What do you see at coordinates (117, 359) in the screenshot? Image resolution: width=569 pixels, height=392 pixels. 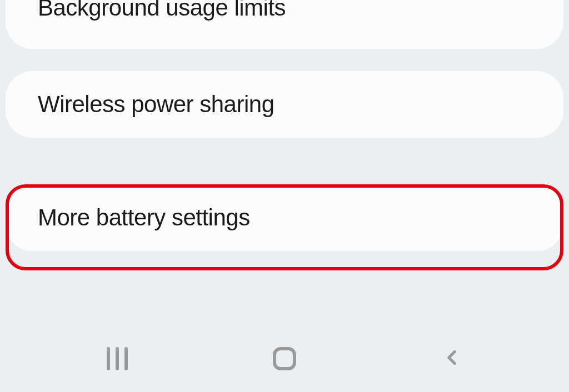 I see `recents-button` at bounding box center [117, 359].